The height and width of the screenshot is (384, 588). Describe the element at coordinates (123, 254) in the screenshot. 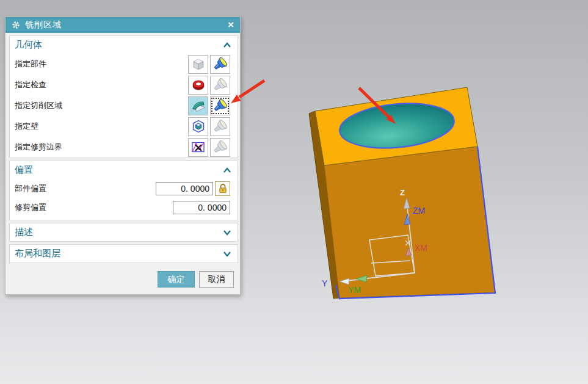

I see `section-layout-layers: 布局和图层` at that location.